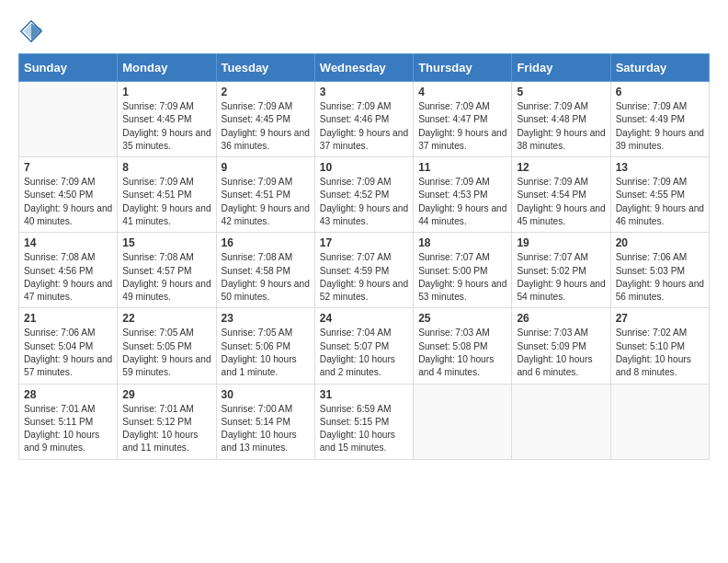  What do you see at coordinates (462, 127) in the screenshot?
I see `day-info: Sunrise: 7:09 AM Sunset: 4:47 PM Dayligh…` at bounding box center [462, 127].